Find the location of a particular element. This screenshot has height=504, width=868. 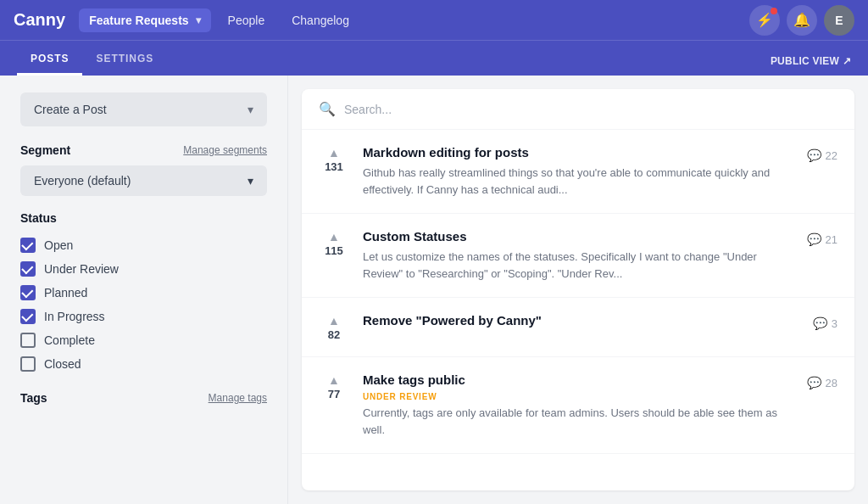

post-title: Custom Statuses is located at coordinates (578, 236).